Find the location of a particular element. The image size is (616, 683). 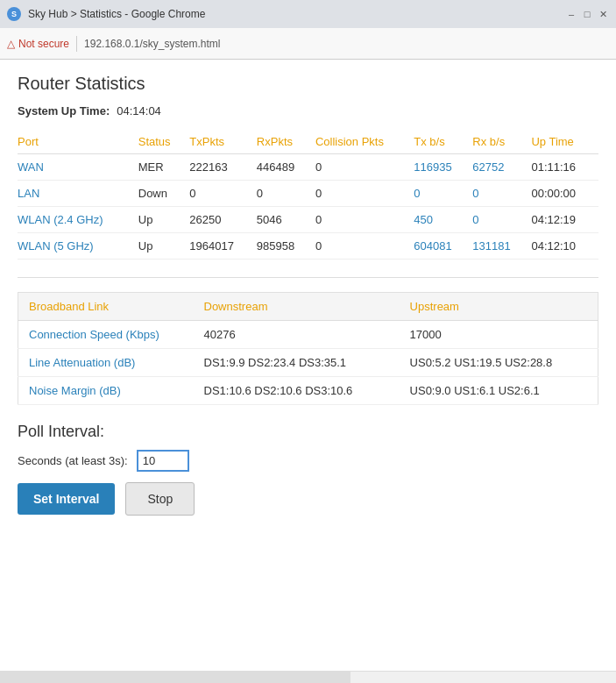

col-rxbs: Rx b/s is located at coordinates (501, 142).